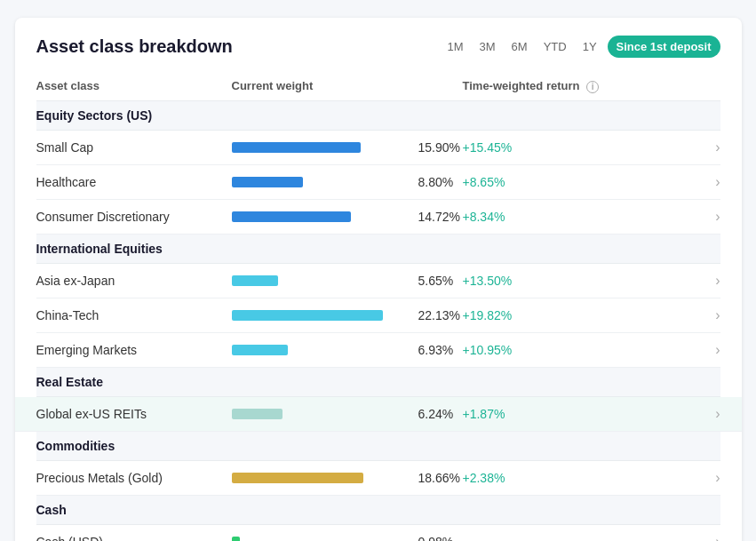  I want to click on weight-value: 8.80%, so click(441, 182).